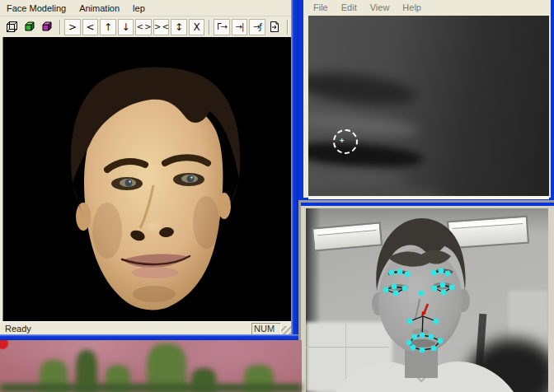 The image size is (554, 392). Describe the element at coordinates (145, 8) in the screenshot. I see `menubar: Face ModelingAnimationlep` at that location.